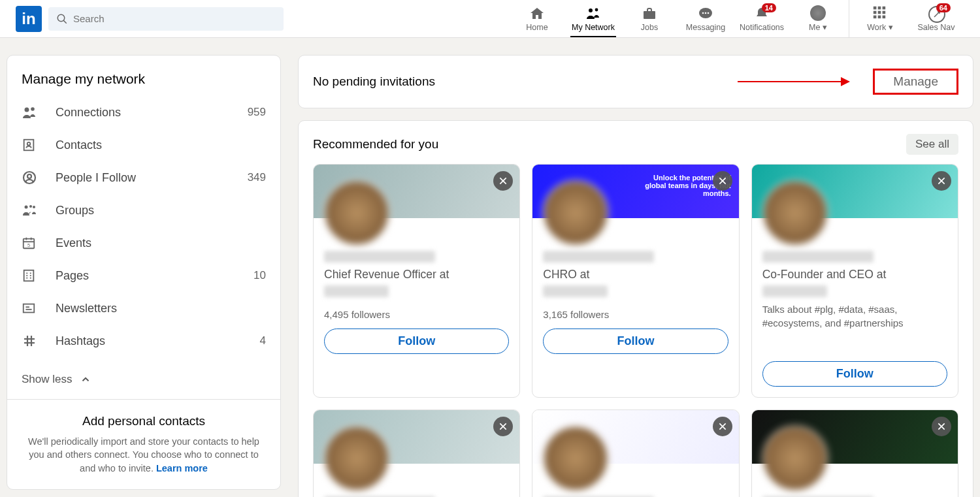 The image size is (980, 497). Describe the element at coordinates (260, 276) in the screenshot. I see `sidebar-item-count: 10` at that location.